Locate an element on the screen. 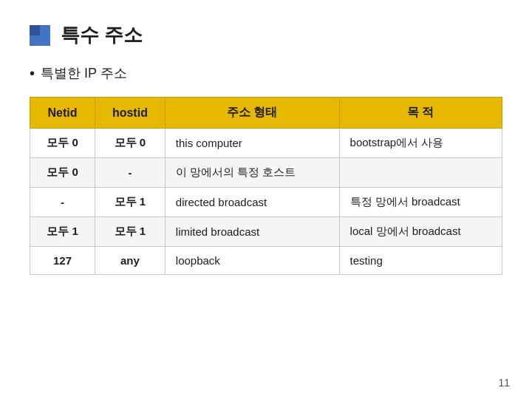 The height and width of the screenshot is (399, 532). title-icon is located at coordinates (40, 35).